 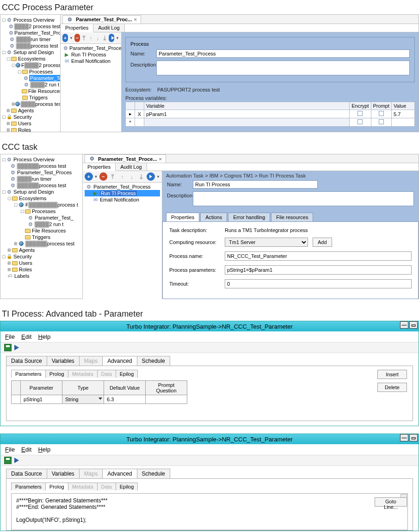 What do you see at coordinates (63, 361) in the screenshot?
I see `tab-variables: Variables` at bounding box center [63, 361].